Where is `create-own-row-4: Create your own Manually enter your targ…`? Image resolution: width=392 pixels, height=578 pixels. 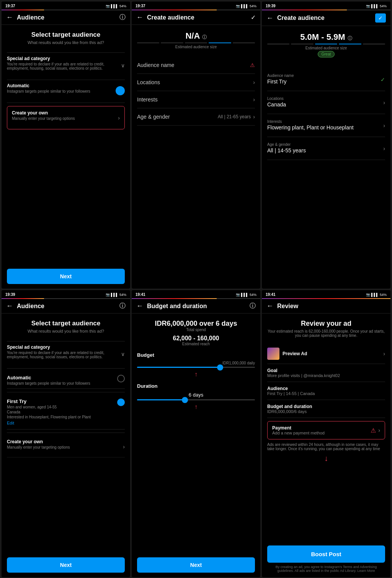 create-own-row-4: Create your own Manually enter your targ… is located at coordinates (66, 447).